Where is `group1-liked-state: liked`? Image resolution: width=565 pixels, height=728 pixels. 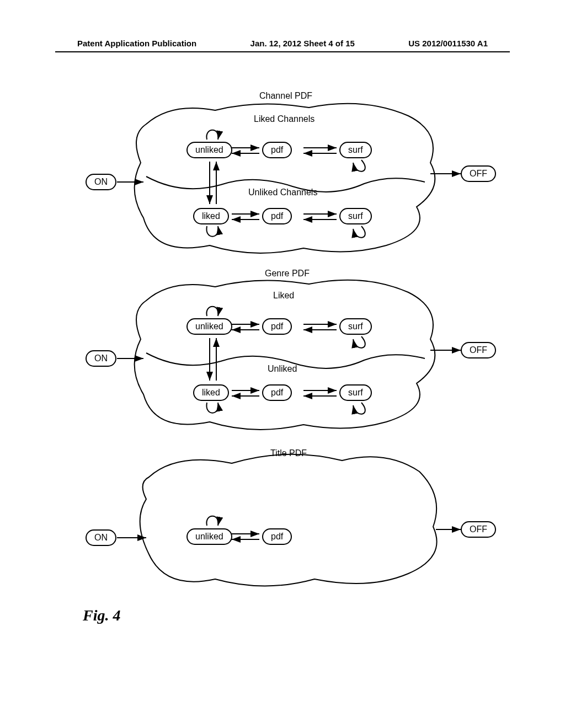
group1-liked-state: liked is located at coordinates (211, 216).